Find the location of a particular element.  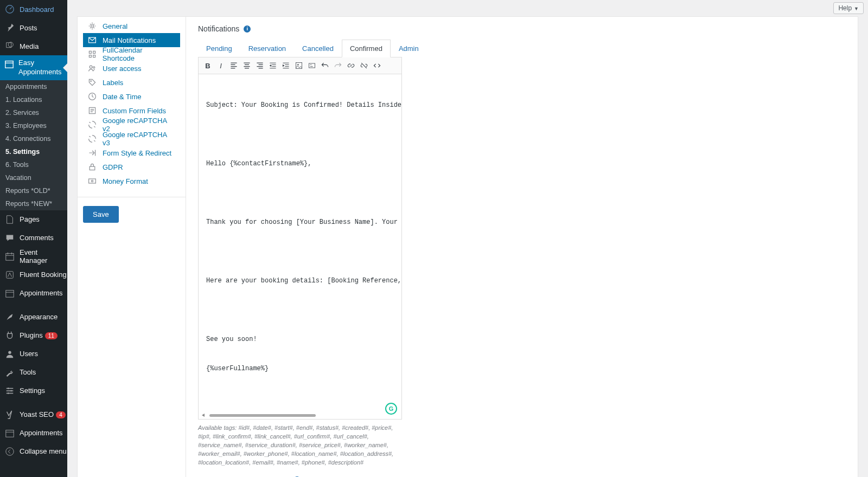

menu-label: Media is located at coordinates (29, 47).